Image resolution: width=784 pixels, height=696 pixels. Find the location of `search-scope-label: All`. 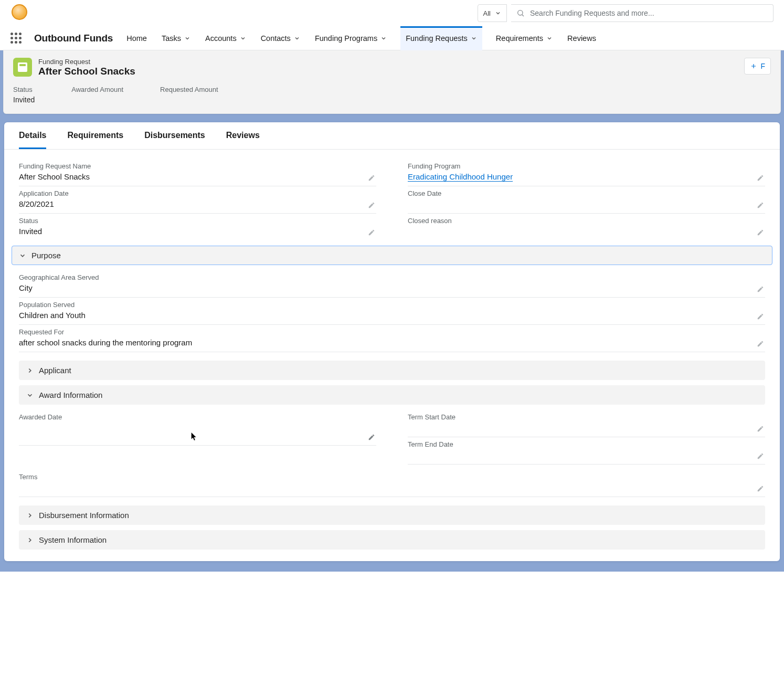

search-scope-label: All is located at coordinates (487, 14).